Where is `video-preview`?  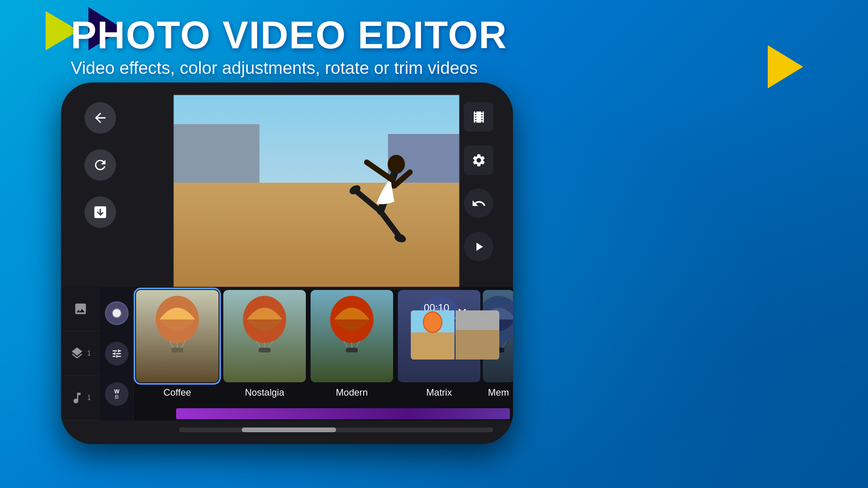 video-preview is located at coordinates (316, 193).